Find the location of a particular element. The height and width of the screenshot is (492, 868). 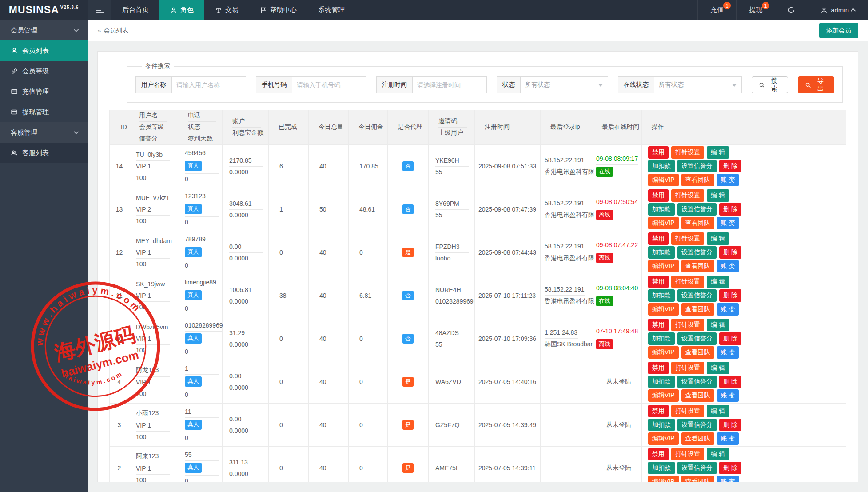

add-member-button: 添加会员 is located at coordinates (839, 30).